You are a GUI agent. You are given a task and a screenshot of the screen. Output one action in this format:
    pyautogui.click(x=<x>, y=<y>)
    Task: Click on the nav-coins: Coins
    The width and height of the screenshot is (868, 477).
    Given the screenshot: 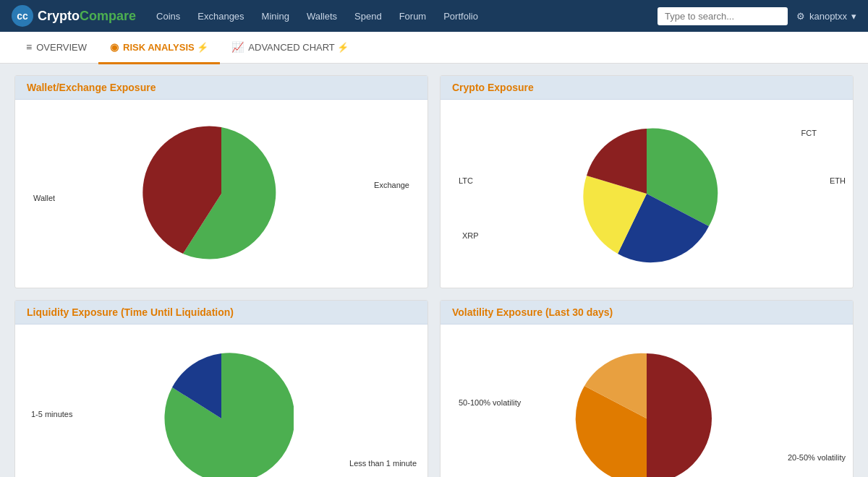 What is the action you would take?
    pyautogui.click(x=168, y=16)
    